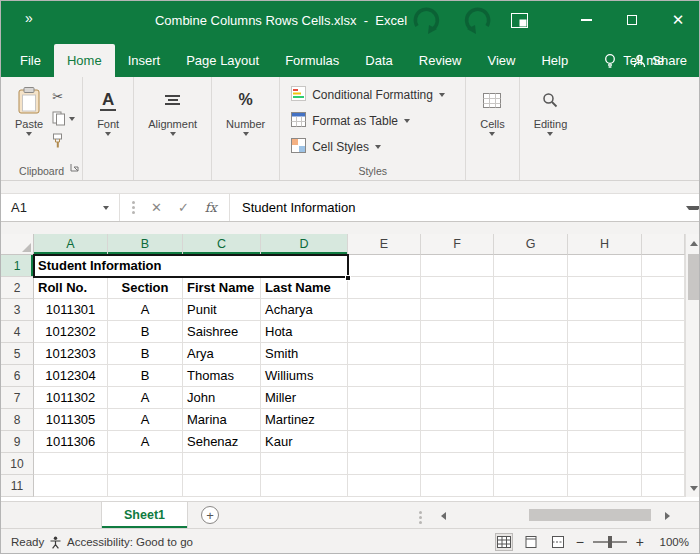 The image size is (700, 554). What do you see at coordinates (458, 354) in the screenshot?
I see `cell-F5` at bounding box center [458, 354].